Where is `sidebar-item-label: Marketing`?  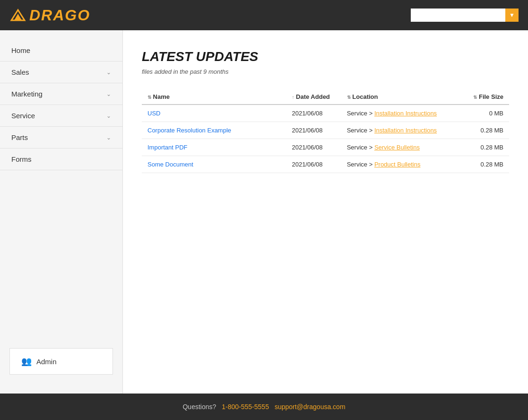 sidebar-item-label: Marketing is located at coordinates (27, 94).